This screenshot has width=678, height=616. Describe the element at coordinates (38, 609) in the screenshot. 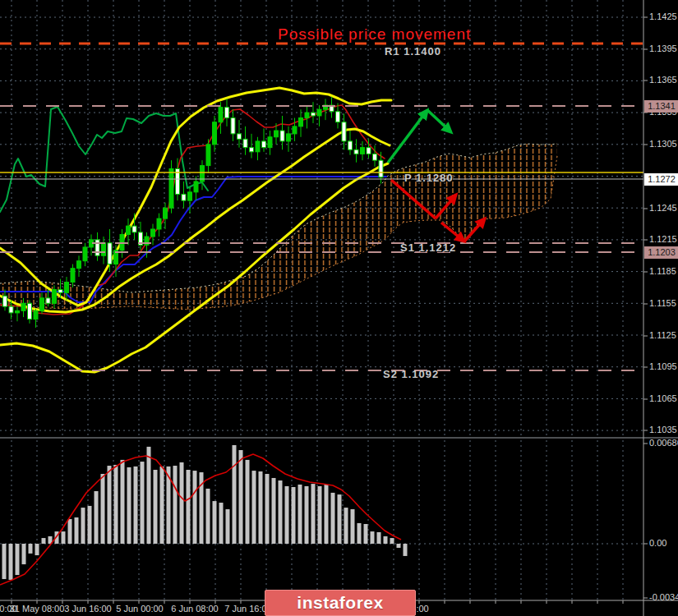

I see `time-axis-label: 31 May 08:00` at that location.